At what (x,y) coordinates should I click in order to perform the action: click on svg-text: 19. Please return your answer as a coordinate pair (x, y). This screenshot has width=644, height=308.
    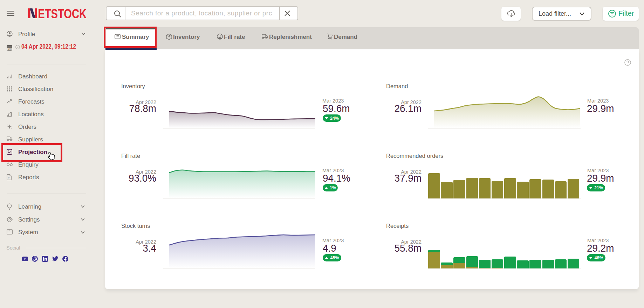
    Looking at the image, I should click on (9, 49).